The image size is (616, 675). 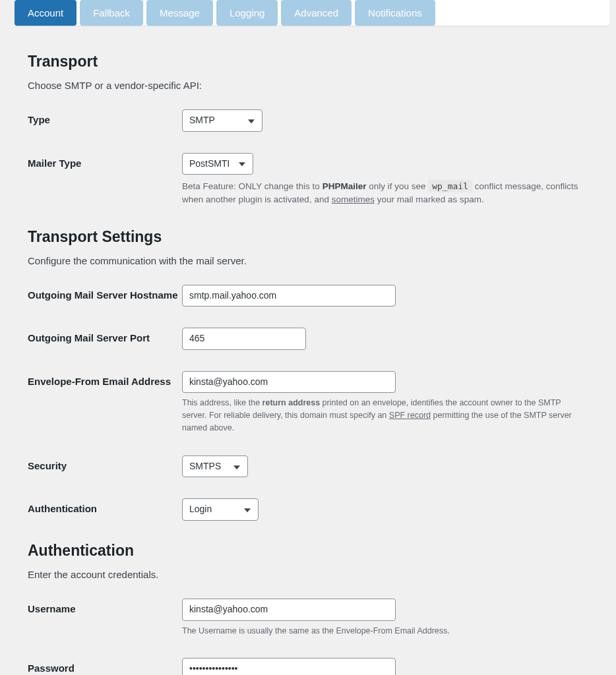 I want to click on tab-fallback: Fallback, so click(x=111, y=13).